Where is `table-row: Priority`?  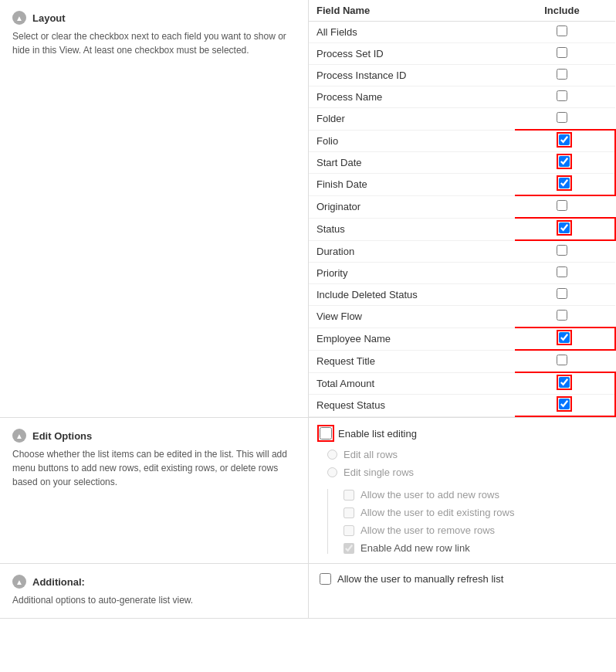
table-row: Priority is located at coordinates (462, 273).